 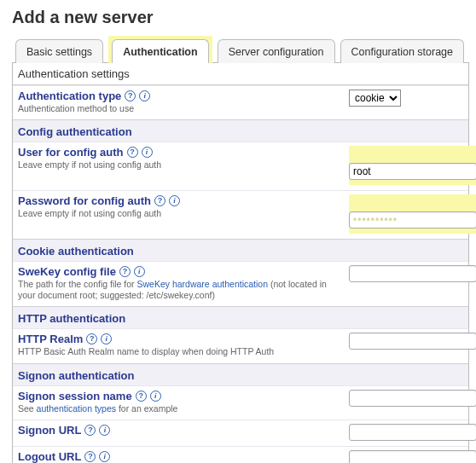 What do you see at coordinates (241, 433) in the screenshot?
I see `row-signon-url: Signon URL` at bounding box center [241, 433].